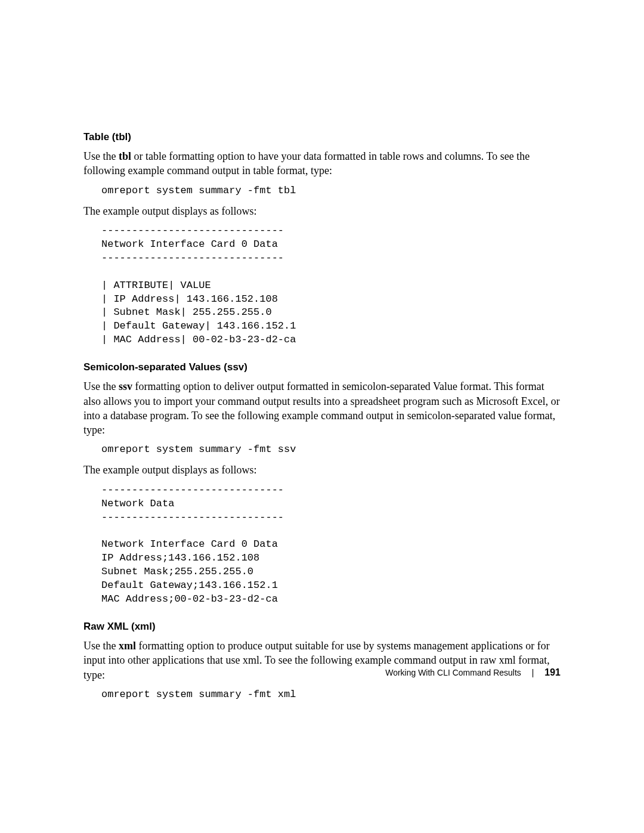 The height and width of the screenshot is (833, 644). What do you see at coordinates (322, 191) in the screenshot?
I see `command-tbl: omreport system summary -fmt tbl` at bounding box center [322, 191].